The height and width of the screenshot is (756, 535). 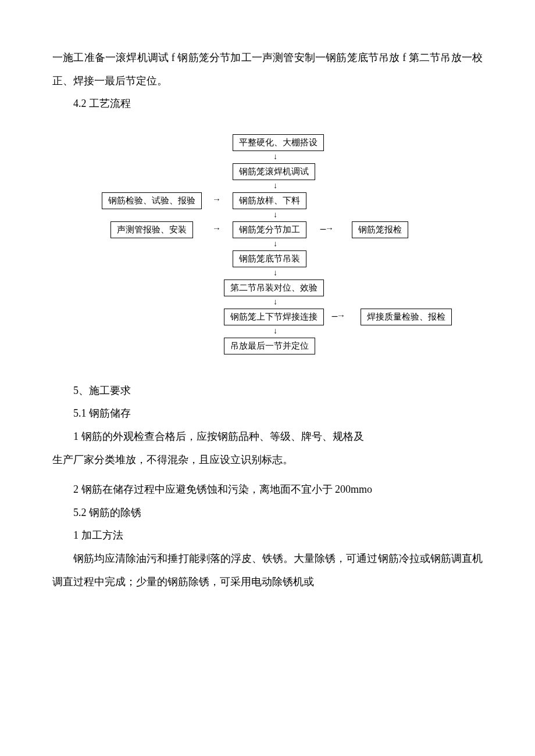 I want to click on flow-node-4-left: 声测管报验、安装, so click(x=152, y=230).